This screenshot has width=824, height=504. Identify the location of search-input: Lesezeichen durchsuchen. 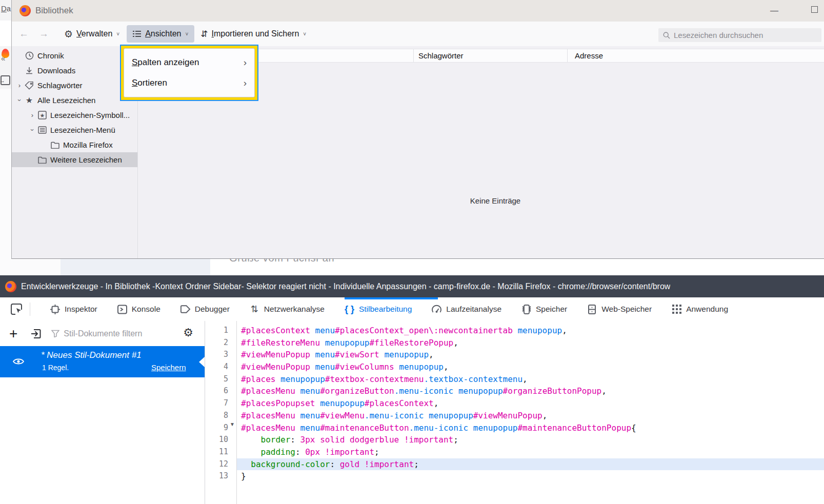
(740, 35).